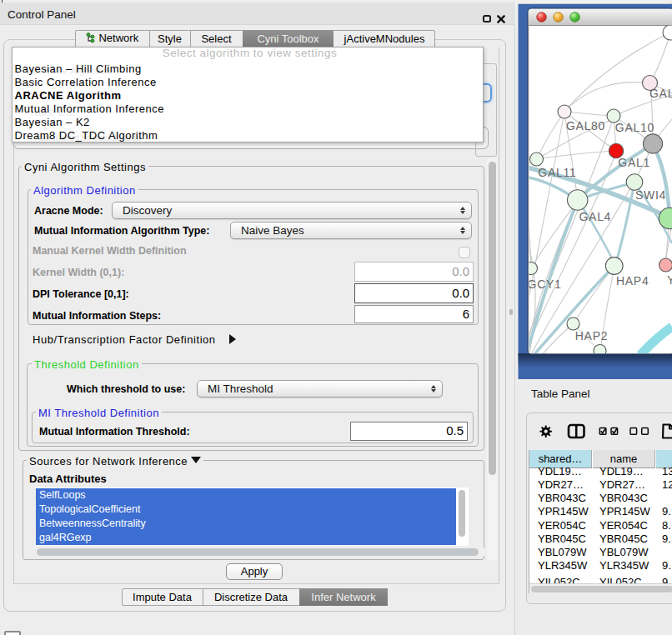 The height and width of the screenshot is (635, 672). I want to click on svg-text: GAL1, so click(634, 162).